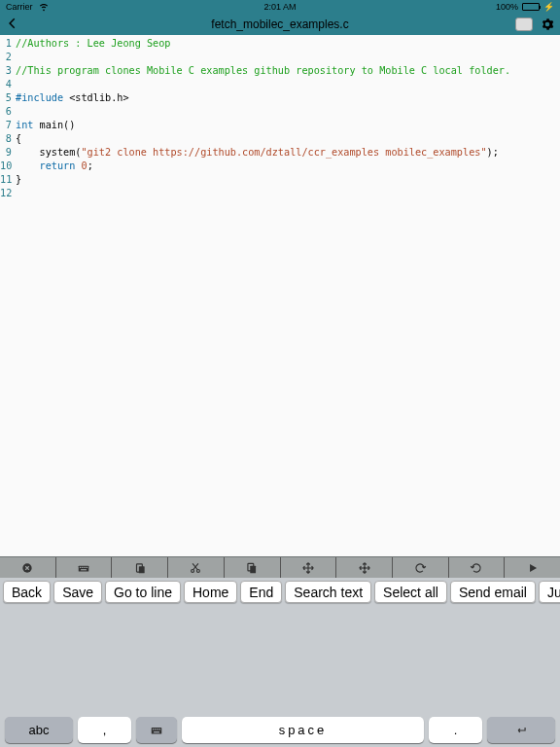 Image resolution: width=560 pixels, height=747 pixels. Describe the element at coordinates (196, 568) in the screenshot. I see `cut-button` at that location.